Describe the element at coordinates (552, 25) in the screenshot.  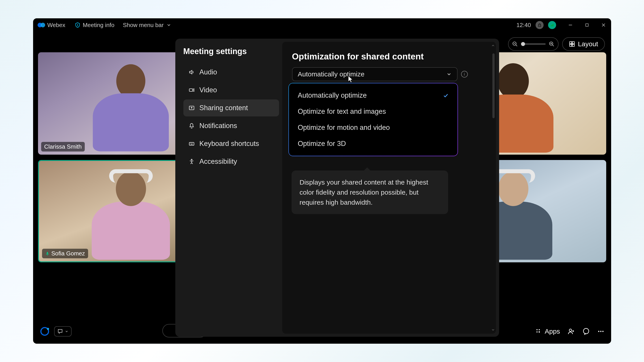
I see `network-status-icon` at that location.